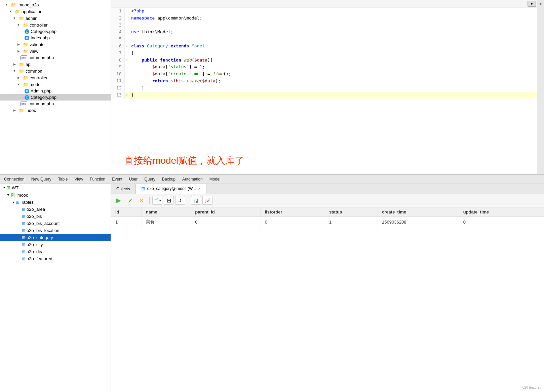 Image resolution: width=544 pixels, height=392 pixels. I want to click on cell-parent-id: 0, so click(226, 222).